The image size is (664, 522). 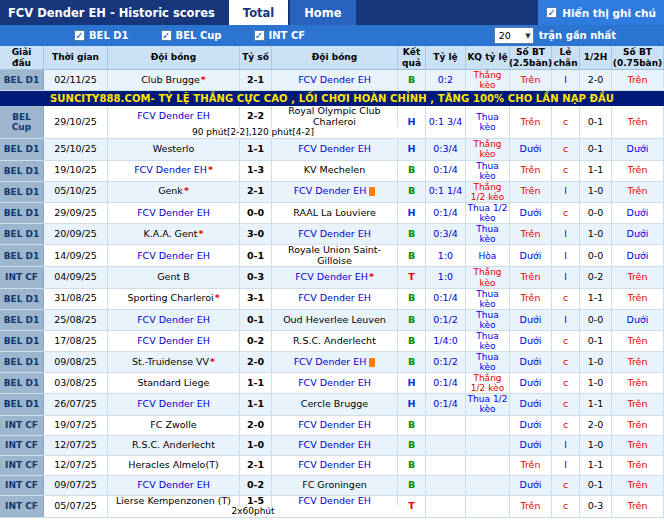 What do you see at coordinates (334, 116) in the screenshot?
I see `away-team-link: Royal Olympic Club Charleroi` at bounding box center [334, 116].